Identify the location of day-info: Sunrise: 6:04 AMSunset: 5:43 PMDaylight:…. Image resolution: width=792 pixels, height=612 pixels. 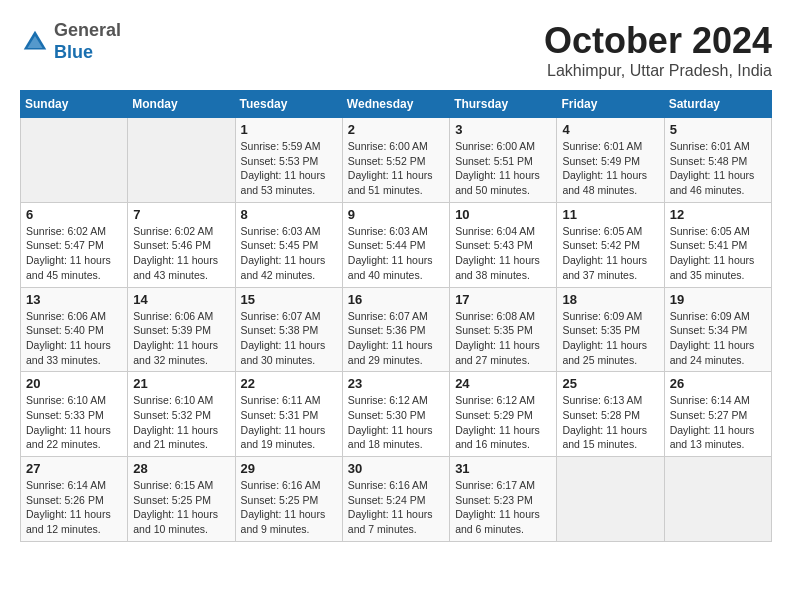
(503, 254).